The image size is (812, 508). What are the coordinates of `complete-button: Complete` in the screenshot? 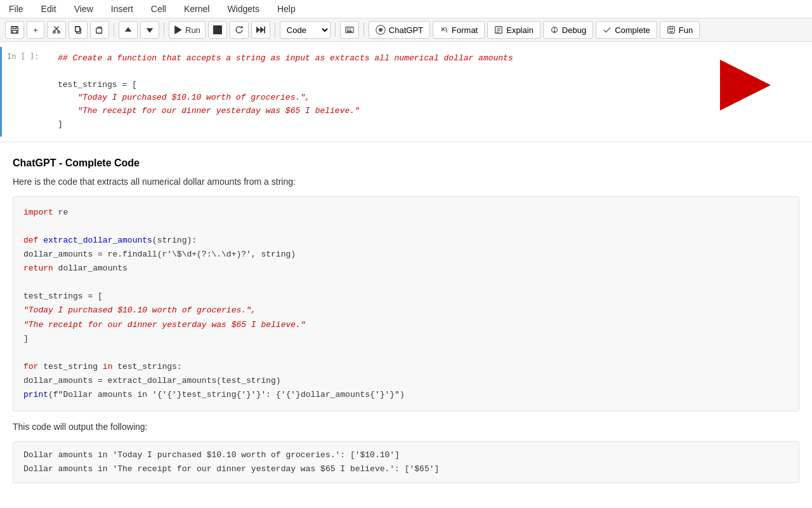 It's located at (627, 30).